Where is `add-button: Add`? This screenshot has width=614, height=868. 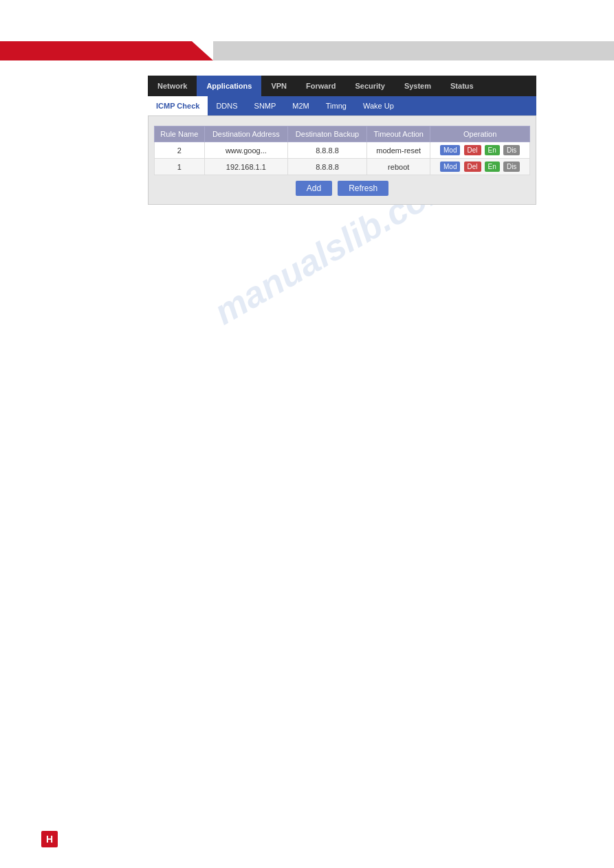 add-button: Add is located at coordinates (314, 188).